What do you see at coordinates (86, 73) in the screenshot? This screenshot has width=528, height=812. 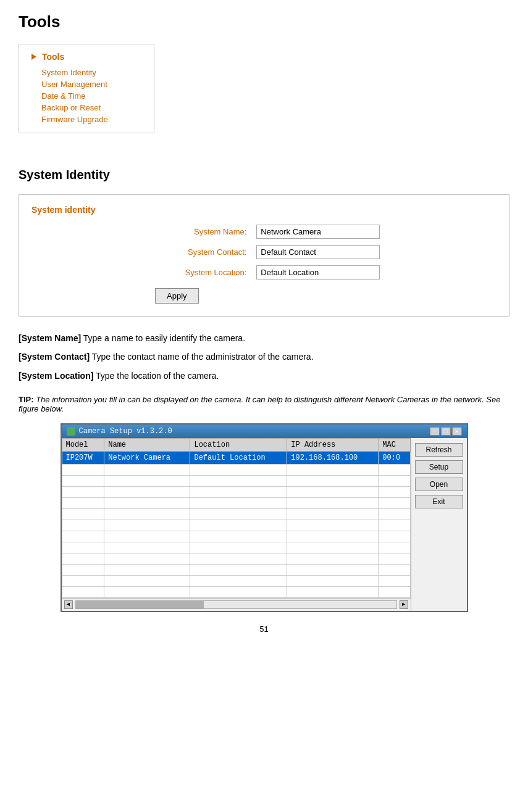 I see `nav-item-system-identity: System Identity` at bounding box center [86, 73].